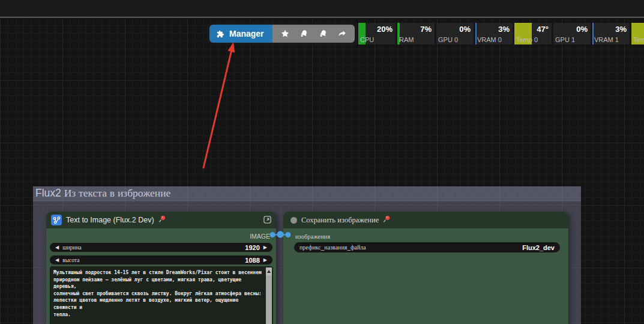 Image resolution: width=644 pixels, height=324 pixels. I want to click on vram1-badge: 3% VRAM 1, so click(611, 34).